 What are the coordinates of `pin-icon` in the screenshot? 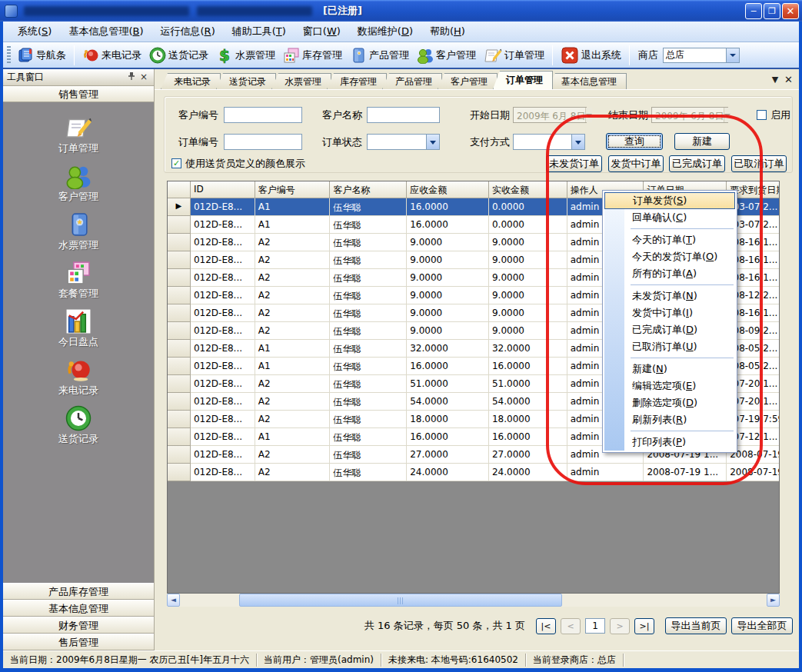 It's located at (131, 78).